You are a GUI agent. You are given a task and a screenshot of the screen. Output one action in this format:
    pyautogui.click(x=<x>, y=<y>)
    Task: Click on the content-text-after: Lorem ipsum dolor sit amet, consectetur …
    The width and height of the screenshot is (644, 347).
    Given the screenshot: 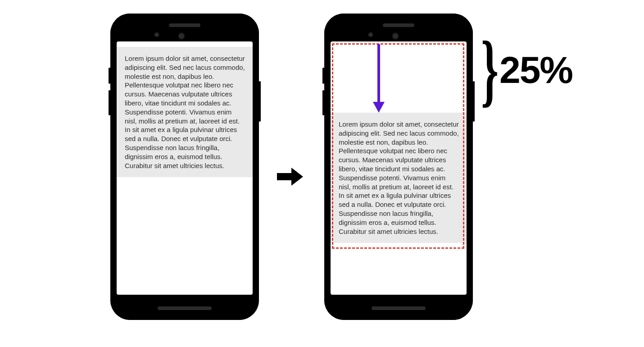 What is the action you would take?
    pyautogui.click(x=399, y=178)
    